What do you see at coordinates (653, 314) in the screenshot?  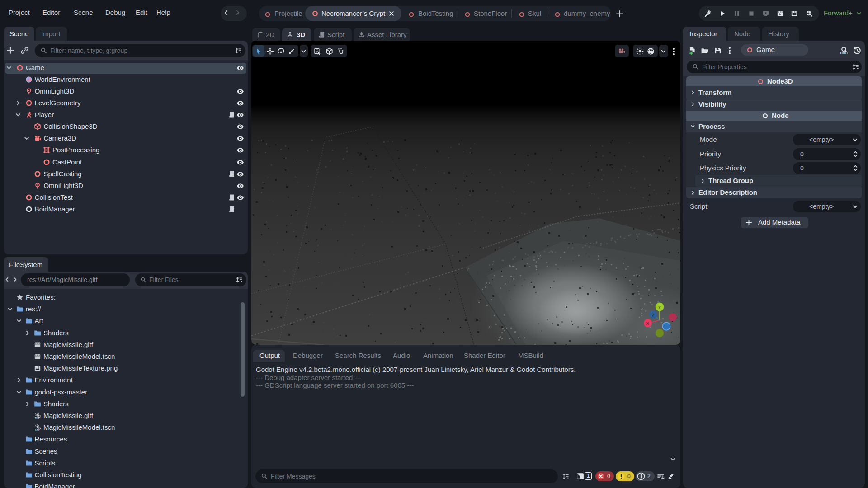 I see `svg-text: Z` at bounding box center [653, 314].